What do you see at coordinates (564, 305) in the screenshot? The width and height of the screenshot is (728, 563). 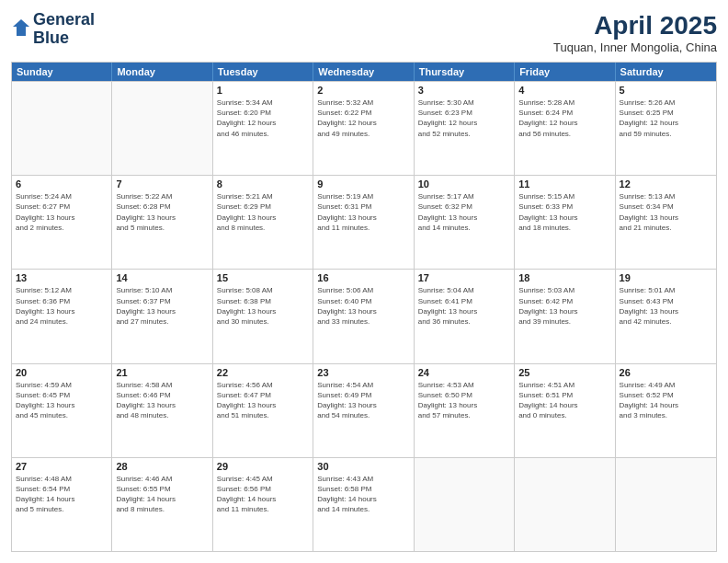 I see `day-info: Sunrise: 5:03 AM Sunset: 6:42 PM Dayligh…` at bounding box center [564, 305].